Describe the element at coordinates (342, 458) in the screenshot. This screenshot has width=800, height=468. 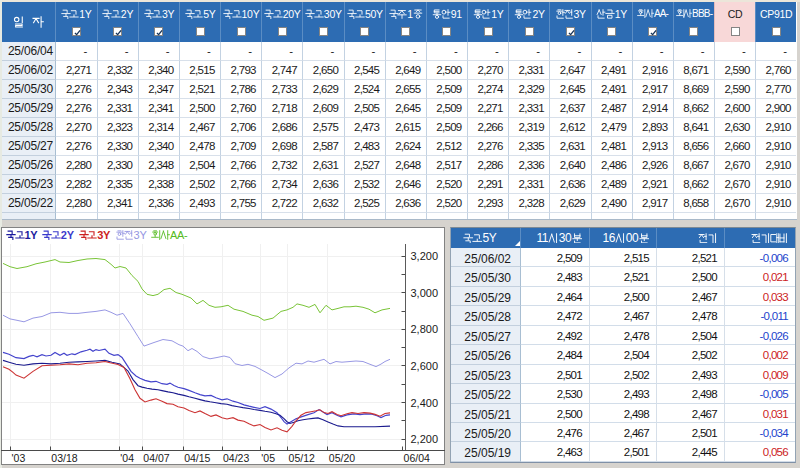
I see `svg-text: 05/20` at that location.